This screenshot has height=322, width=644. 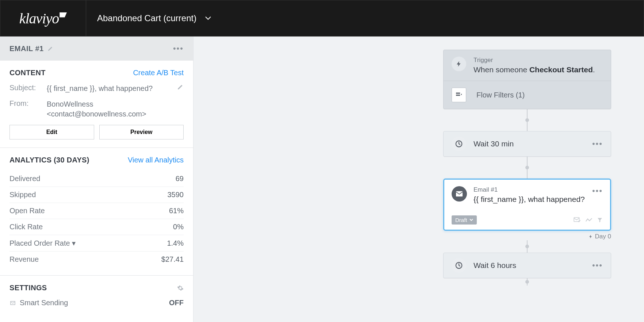 What do you see at coordinates (162, 243) in the screenshot?
I see `stat-value: 1.4%` at bounding box center [162, 243].